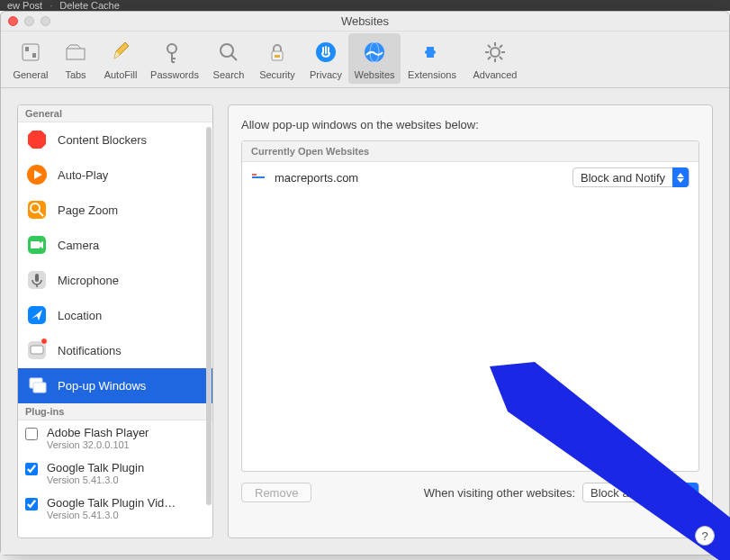 The height and width of the screenshot is (560, 730). I want to click on lock-icon, so click(277, 52).